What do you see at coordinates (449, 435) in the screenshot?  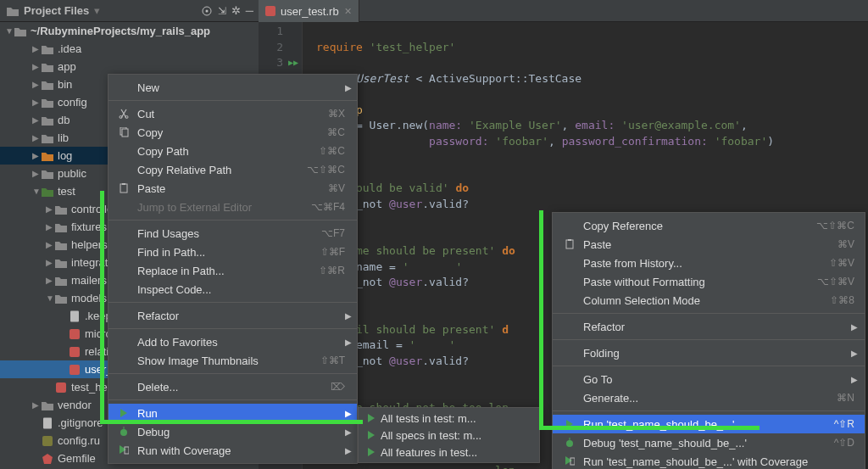 I see `run-submenu: All tests in test: m...All specs in test…` at bounding box center [449, 435].